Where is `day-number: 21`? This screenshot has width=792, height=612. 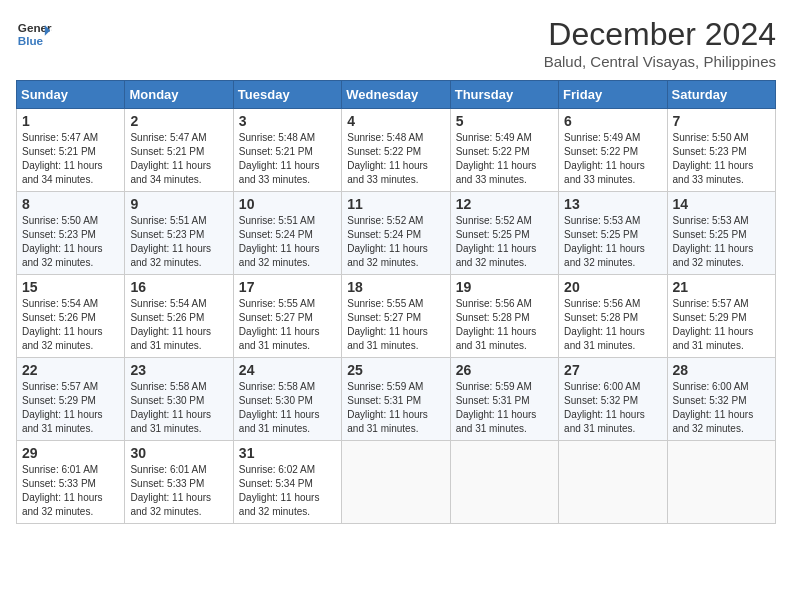
day-number: 21 is located at coordinates (722, 287).